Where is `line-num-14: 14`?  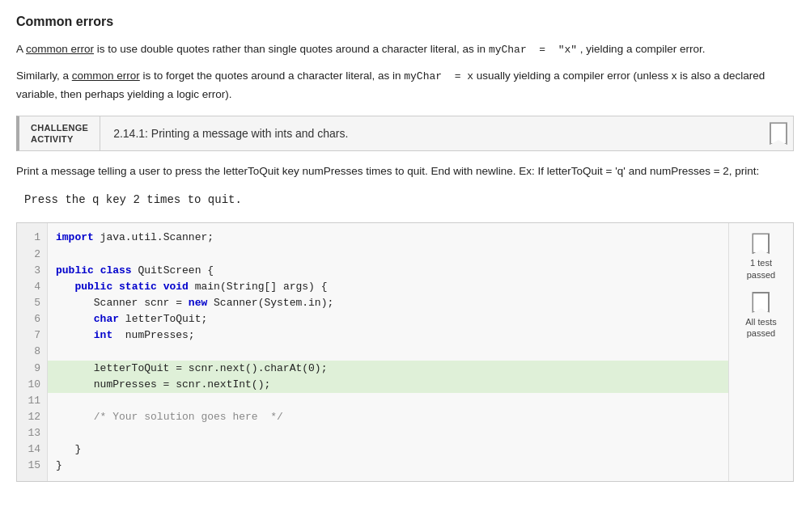
line-num-14: 14 is located at coordinates (32, 450).